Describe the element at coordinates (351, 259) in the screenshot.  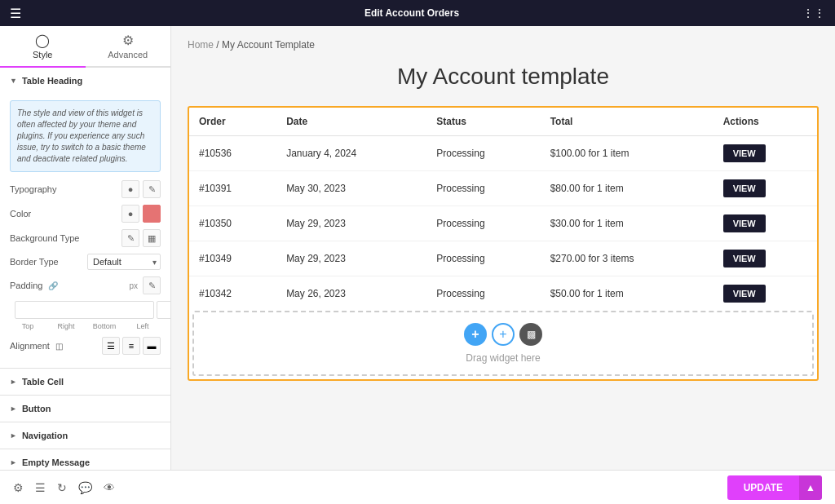
I see `cell-date: May 29, 2023` at that location.